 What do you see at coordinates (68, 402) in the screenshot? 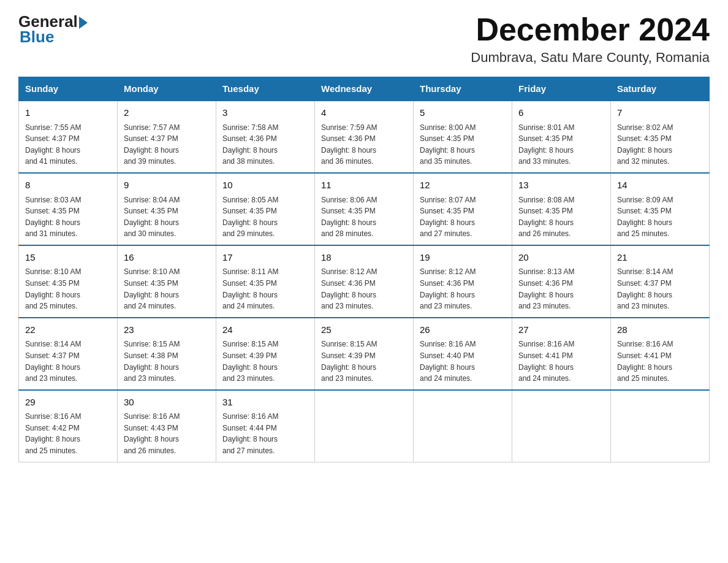
I see `day-number: 29` at bounding box center [68, 402].